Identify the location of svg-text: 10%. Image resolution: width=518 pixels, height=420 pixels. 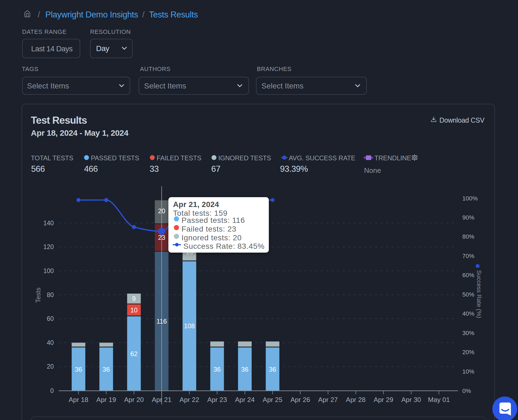
(468, 371).